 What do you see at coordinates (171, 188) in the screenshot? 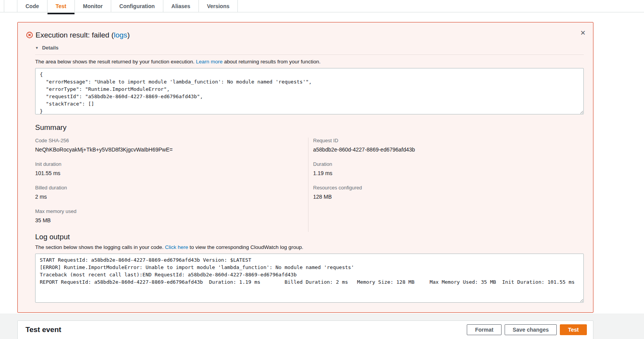
I see `field-label: Billed duration` at bounding box center [171, 188].